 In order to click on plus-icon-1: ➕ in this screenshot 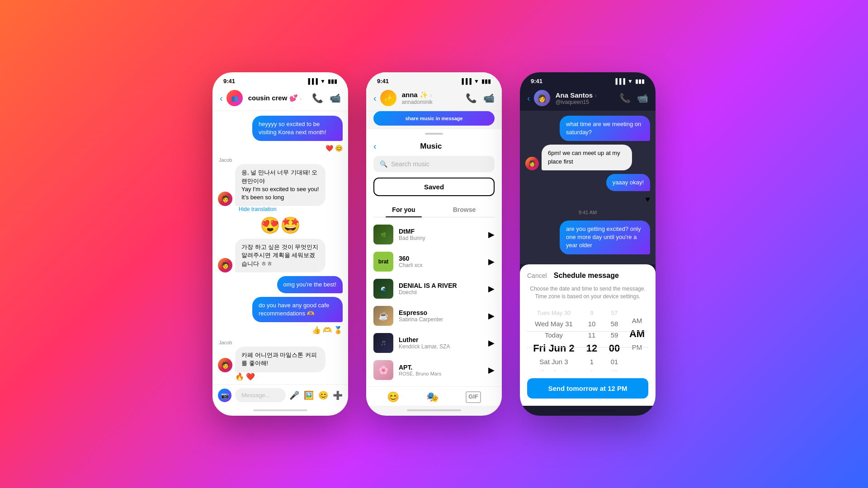, I will do `click(338, 395)`.